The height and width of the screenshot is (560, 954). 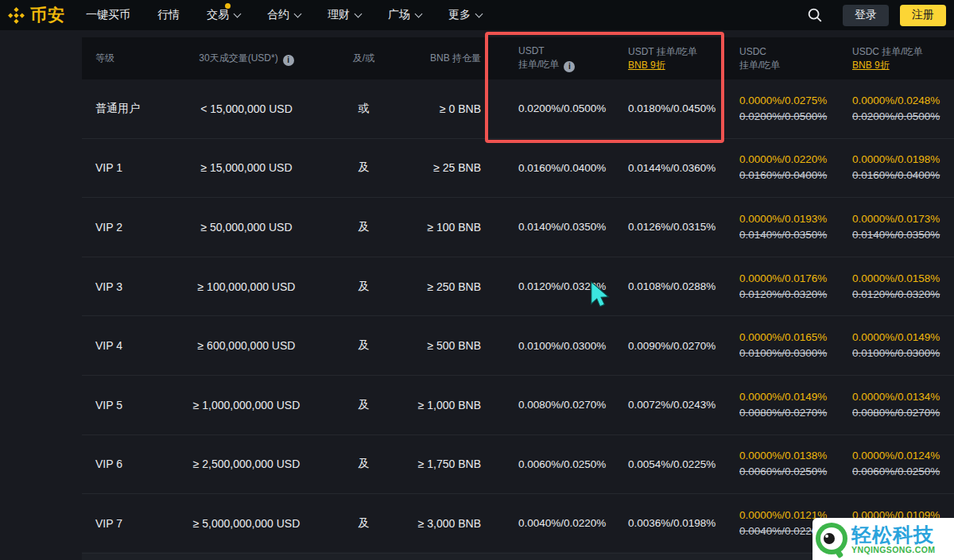 I want to click on usdc-fee-cell: 0.0000%/0.0176% 0.0120%/0.0320%, so click(x=796, y=287).